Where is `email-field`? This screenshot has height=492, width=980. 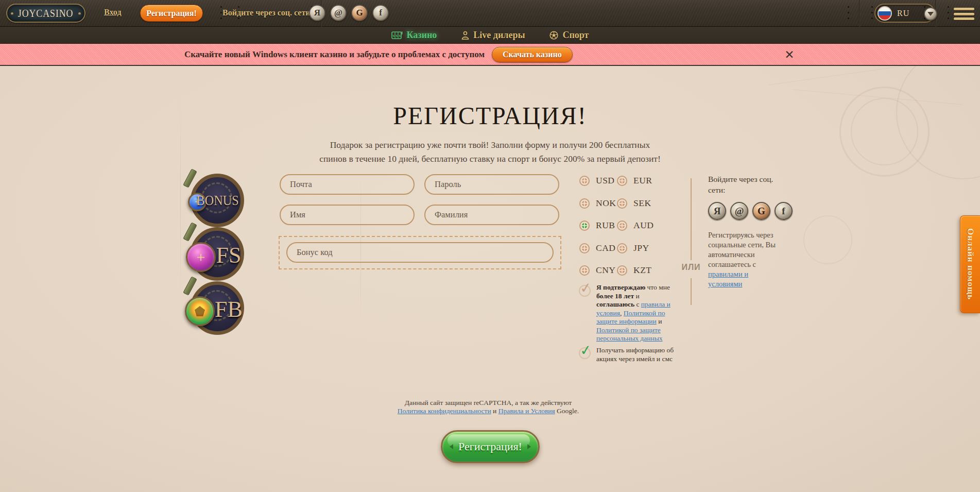
email-field is located at coordinates (347, 184).